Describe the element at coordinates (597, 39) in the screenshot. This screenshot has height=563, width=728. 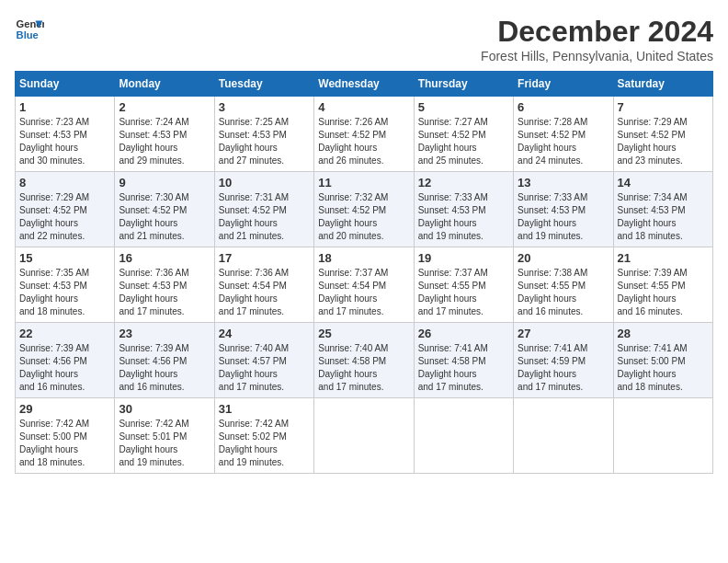
I see `title-area: December 2024 Forest Hills, Pennsylvania…` at that location.